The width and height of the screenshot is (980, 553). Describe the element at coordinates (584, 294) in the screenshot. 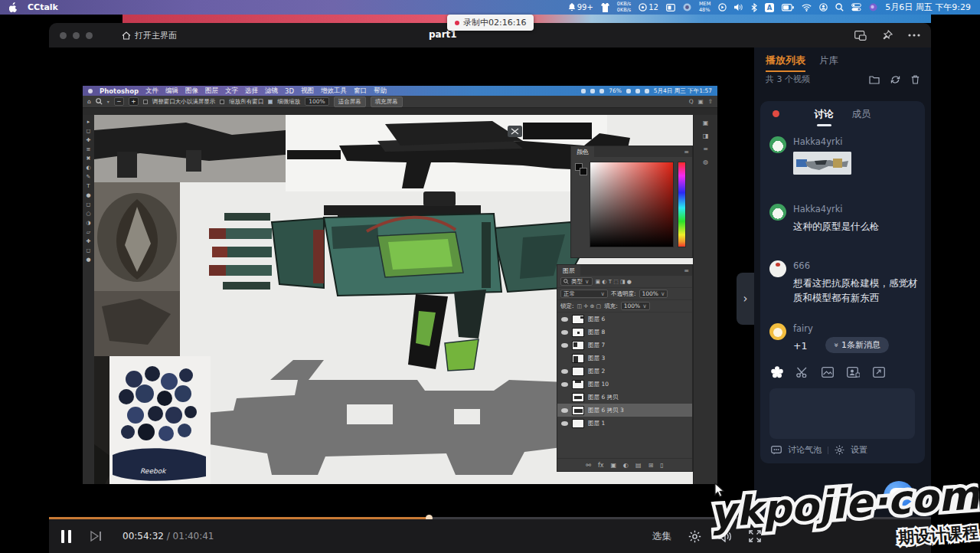

I see `blend-mode-select: 正常∨` at that location.